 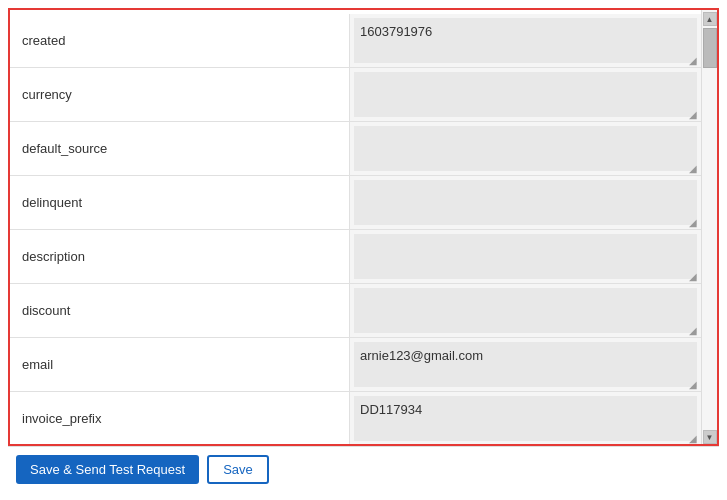 What do you see at coordinates (238, 470) in the screenshot?
I see `save-button: Save` at bounding box center [238, 470].